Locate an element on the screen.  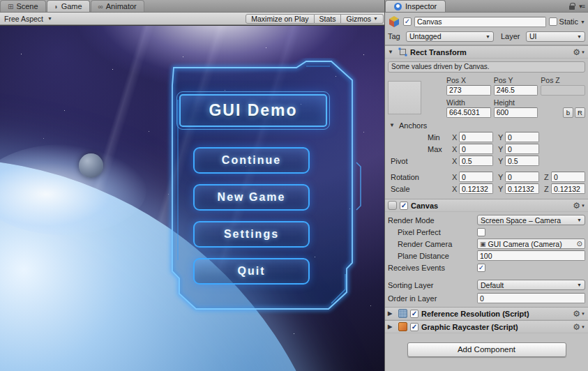
tab-scene: ⊞ Scene is located at coordinates (23, 6).